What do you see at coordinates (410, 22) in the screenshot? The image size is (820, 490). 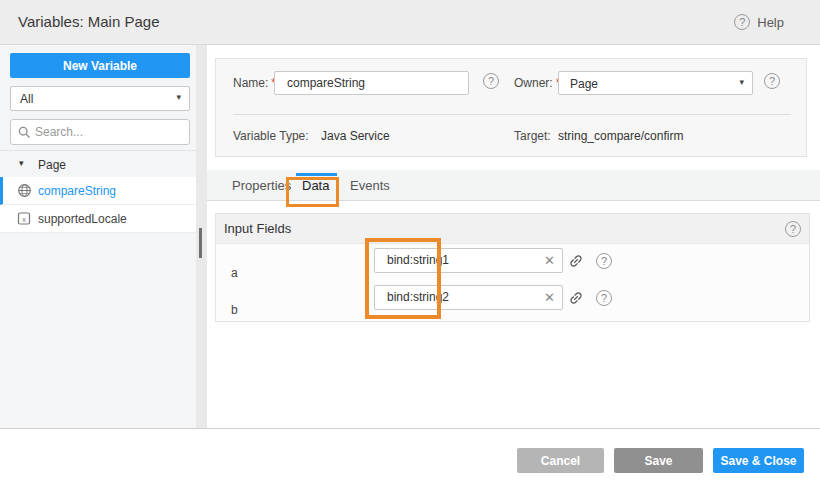 I see `dialog-header: Variables: Main Page ? Help` at bounding box center [410, 22].